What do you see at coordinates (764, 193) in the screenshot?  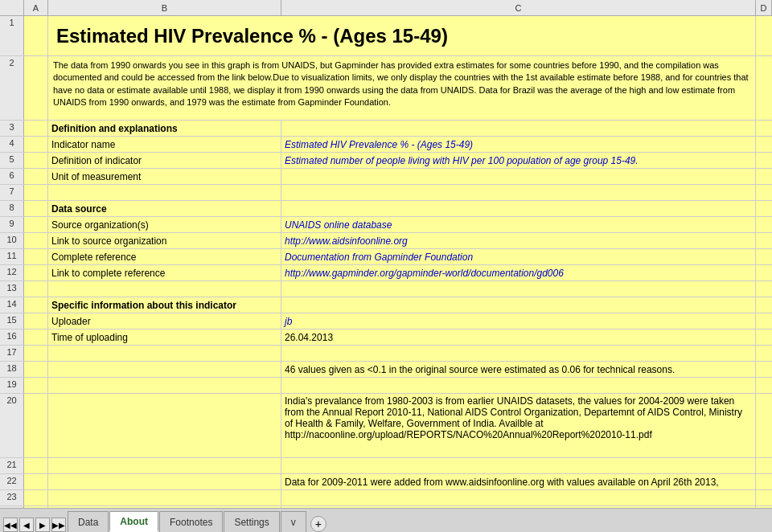 I see `cell-7d` at bounding box center [764, 193].